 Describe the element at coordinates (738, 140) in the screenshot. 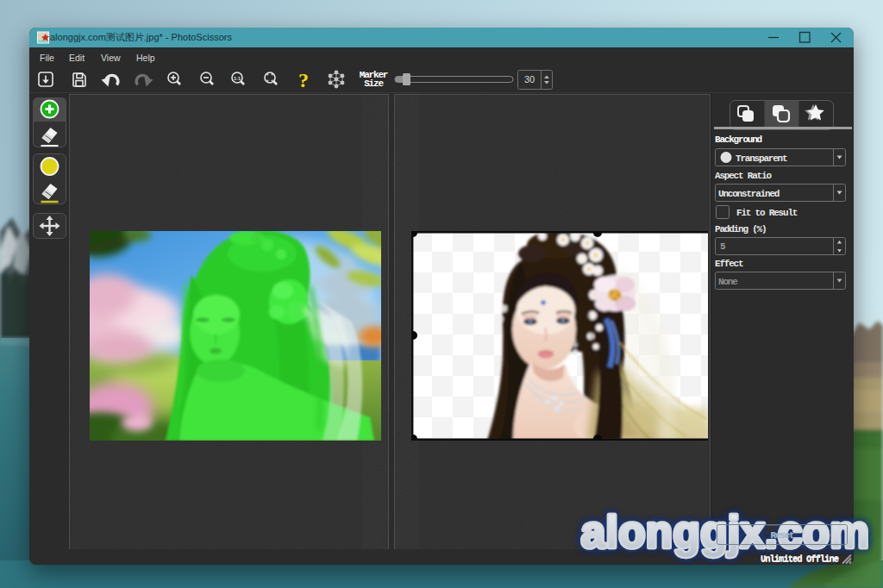

I see `svg-text: Background` at that location.